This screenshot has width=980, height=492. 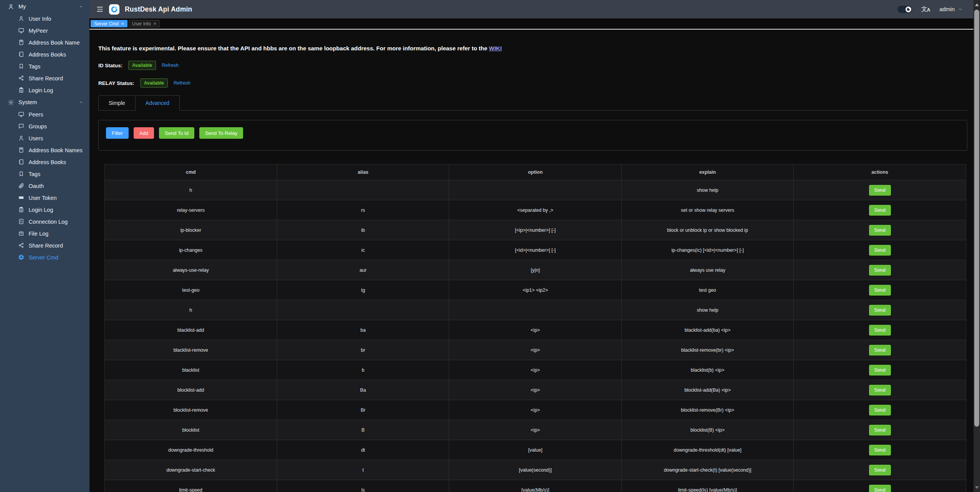 What do you see at coordinates (100, 9) in the screenshot?
I see `fold-icon` at bounding box center [100, 9].